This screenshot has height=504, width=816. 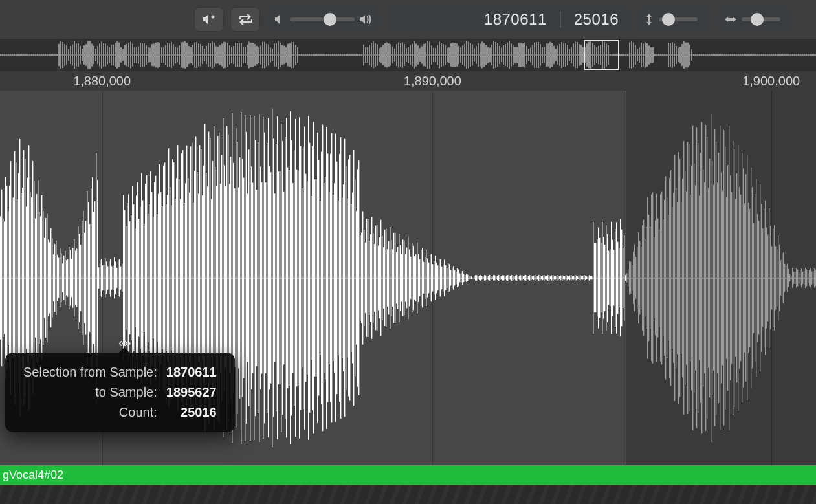 What do you see at coordinates (209, 19) in the screenshot?
I see `preview-toggle-button` at bounding box center [209, 19].